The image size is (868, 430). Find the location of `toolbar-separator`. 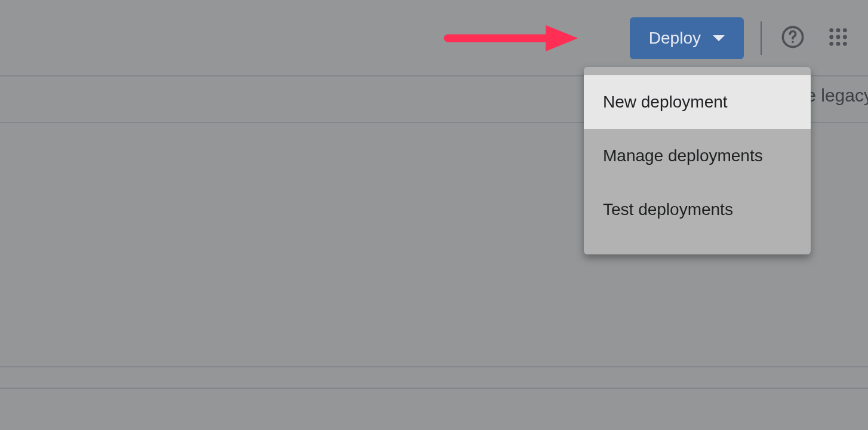

toolbar-separator is located at coordinates (761, 38).